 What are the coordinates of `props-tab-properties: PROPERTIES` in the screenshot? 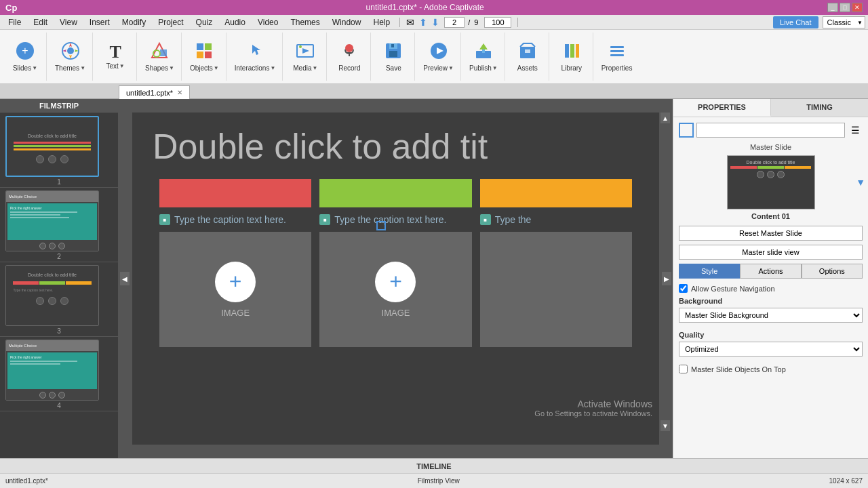 It's located at (722, 108).